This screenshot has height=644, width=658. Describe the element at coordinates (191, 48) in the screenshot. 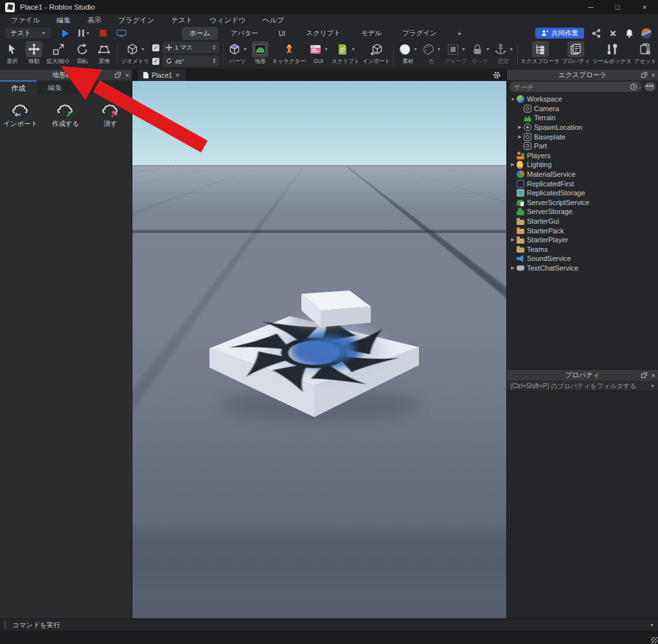

I see `move-snap-stepper: 1 マス ▲▼` at that location.